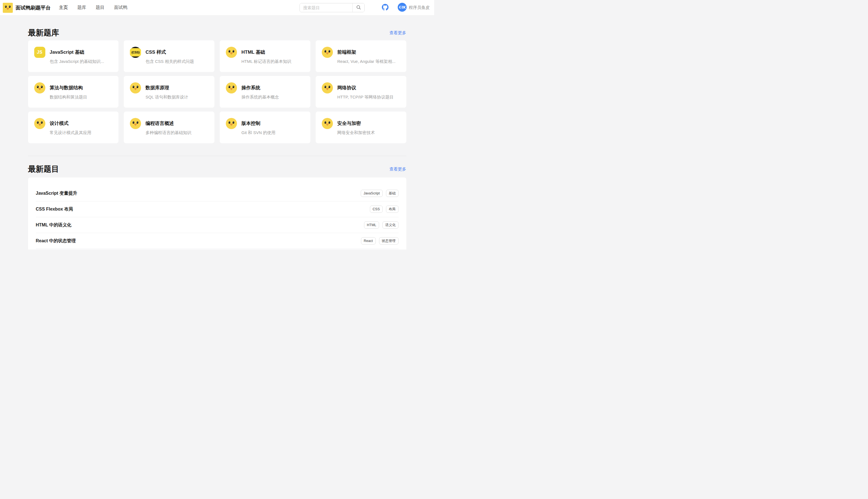 This screenshot has height=499, width=868. I want to click on question-tag: 布局, so click(392, 209).